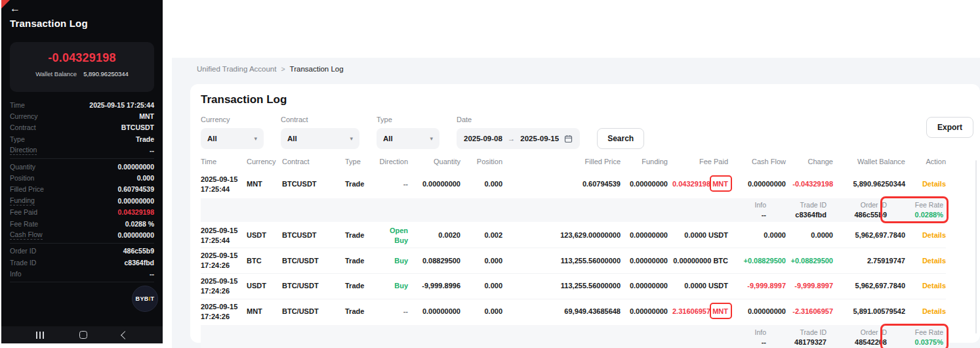  I want to click on column-header-change: Change, so click(809, 165).